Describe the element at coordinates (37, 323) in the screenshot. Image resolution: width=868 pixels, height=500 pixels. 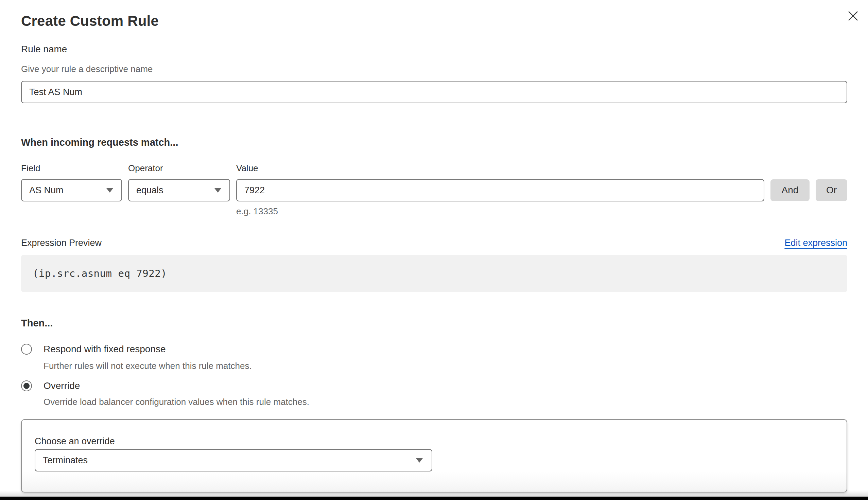
I see `then-section-heading: Then...` at that location.